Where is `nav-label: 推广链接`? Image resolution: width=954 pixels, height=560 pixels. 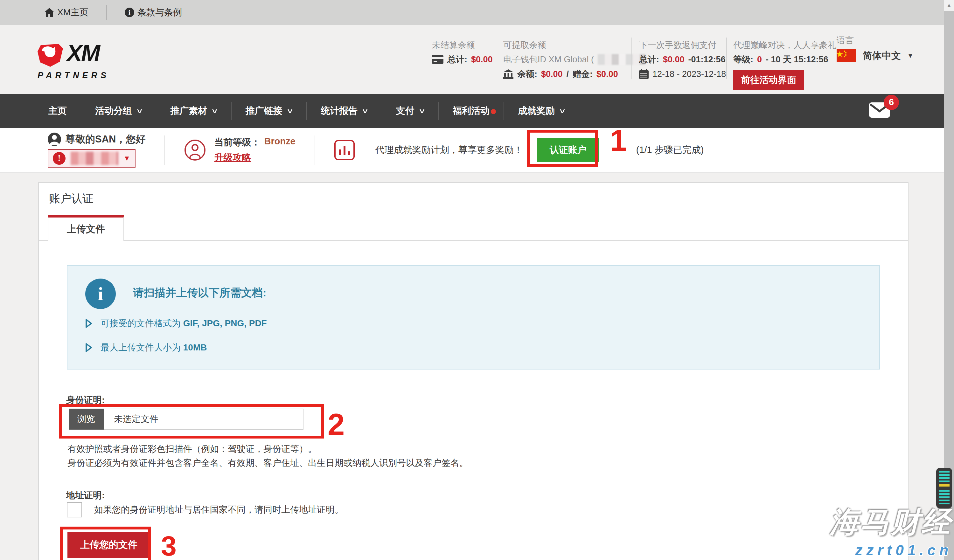 nav-label: 推广链接 is located at coordinates (264, 111).